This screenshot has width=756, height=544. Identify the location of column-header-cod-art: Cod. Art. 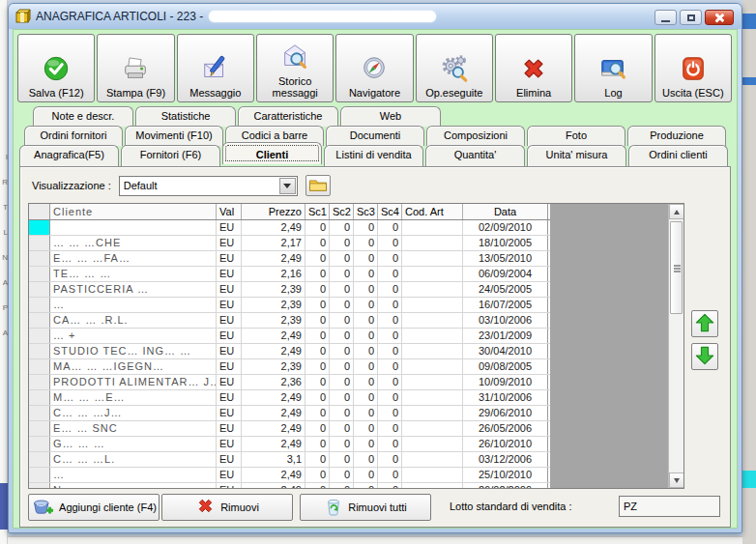
(433, 212).